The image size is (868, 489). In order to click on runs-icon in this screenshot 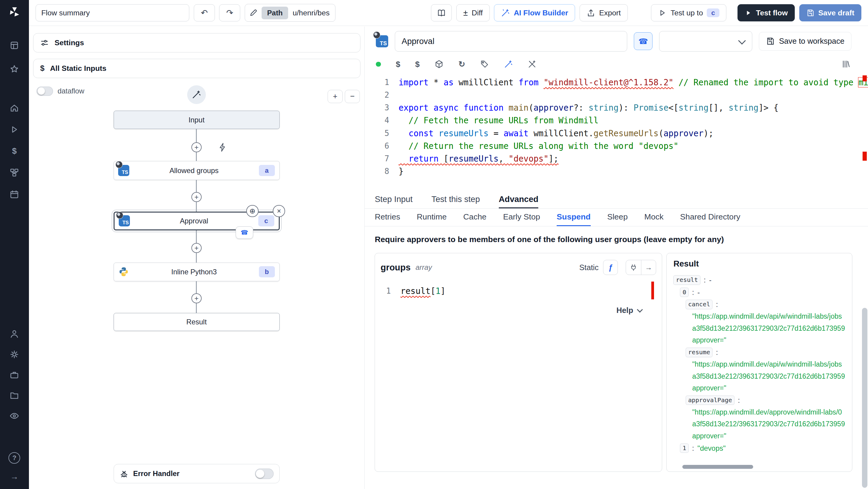, I will do `click(14, 129)`.